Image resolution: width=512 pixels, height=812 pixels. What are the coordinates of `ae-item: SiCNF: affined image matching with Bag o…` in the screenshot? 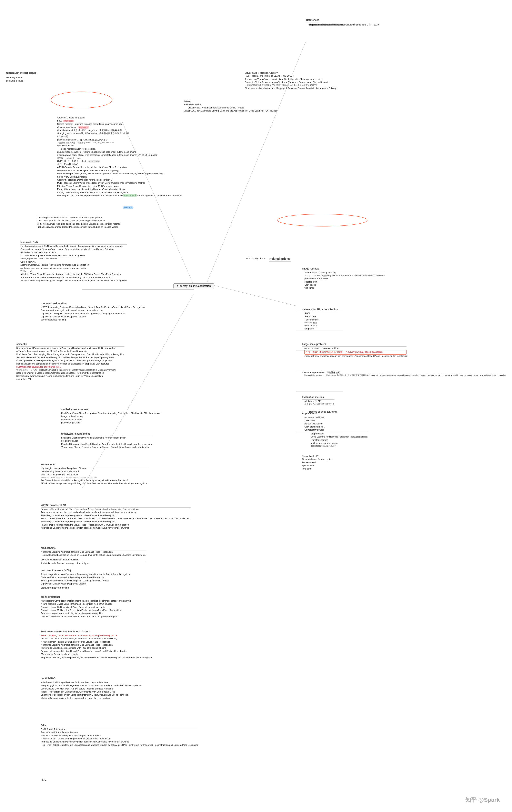 It's located at (94, 484).